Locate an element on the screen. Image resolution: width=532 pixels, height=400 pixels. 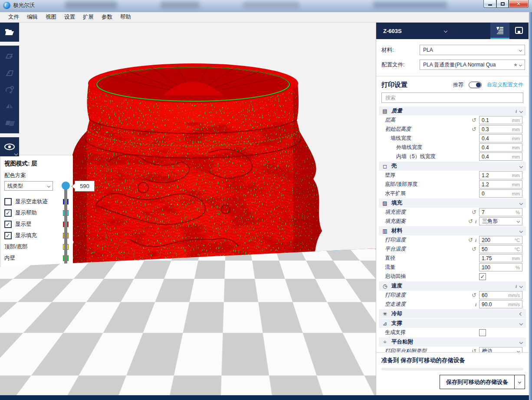
save-options-chevron is located at coordinates (520, 382).